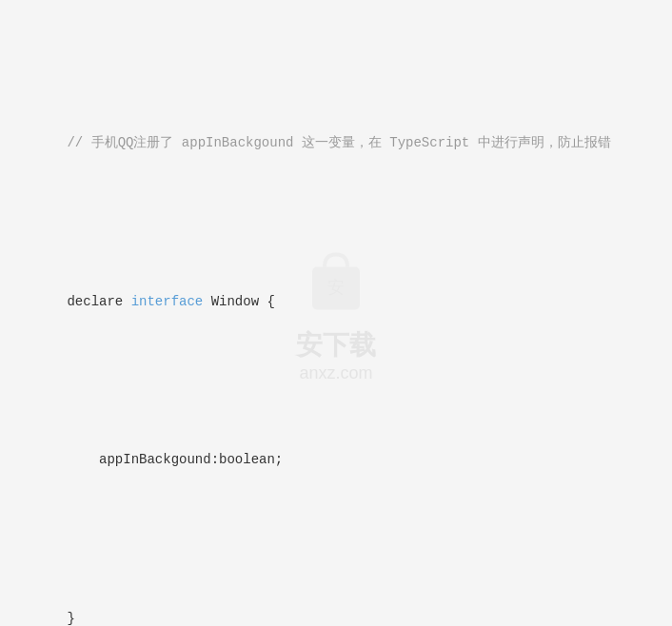 This screenshot has height=626, width=672. Describe the element at coordinates (336, 143) in the screenshot. I see `code-line: // 手机QQ注册了 appInBackgound 这一变量，在 TypeScr…` at that location.